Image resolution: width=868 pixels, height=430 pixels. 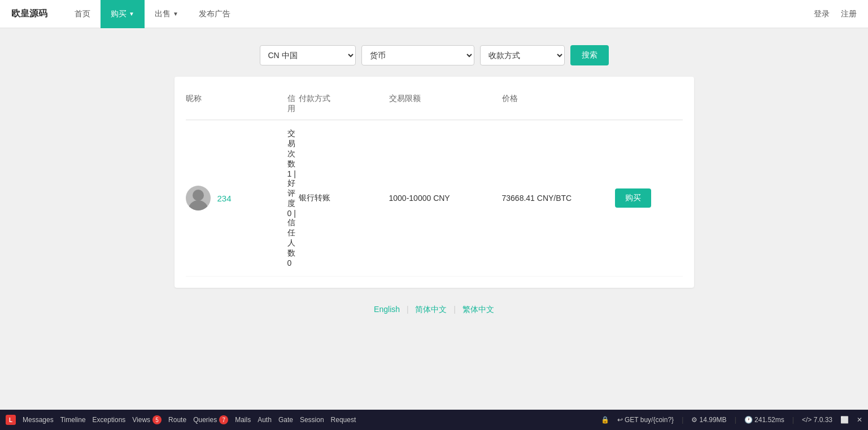 What do you see at coordinates (176, 14) in the screenshot?
I see `sell-dropdown-arrow: ▼` at bounding box center [176, 14].